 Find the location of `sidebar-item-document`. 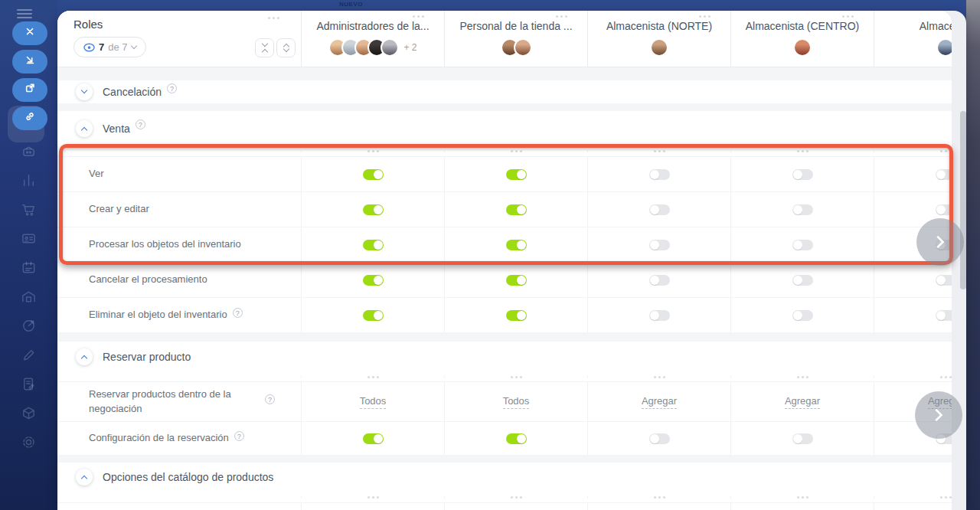

sidebar-item-document is located at coordinates (29, 384).